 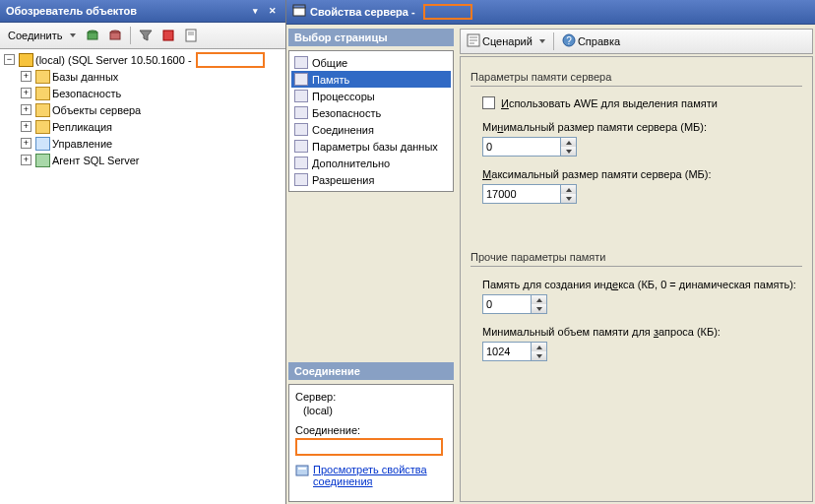 I want to click on conn-server-value: (local), so click(x=371, y=410).